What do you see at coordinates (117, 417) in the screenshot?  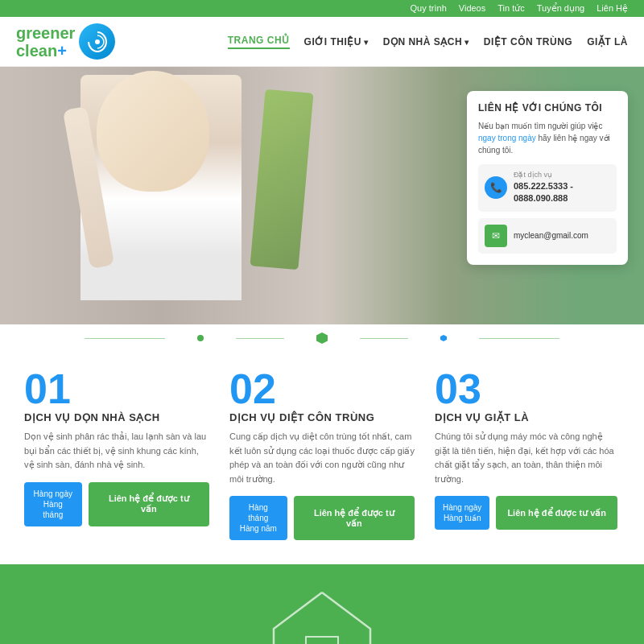 I see `service-1-title: DỊCH VỤ DỌN NHÀ SẠCH` at bounding box center [117, 417].